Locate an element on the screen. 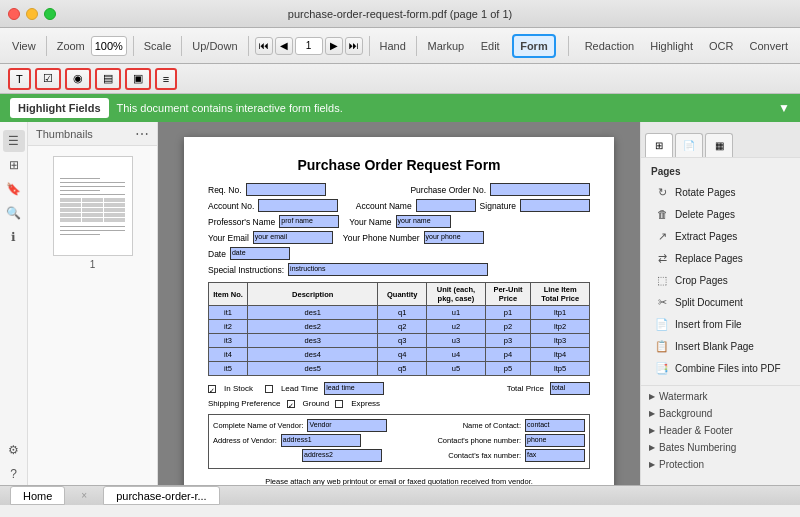 The image size is (800, 517). table-cell-price: p3 is located at coordinates (508, 341).